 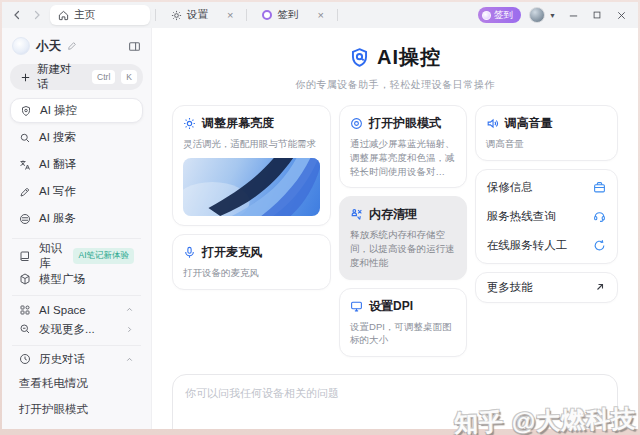 I want to click on card-desc: 调高音量, so click(x=546, y=144).